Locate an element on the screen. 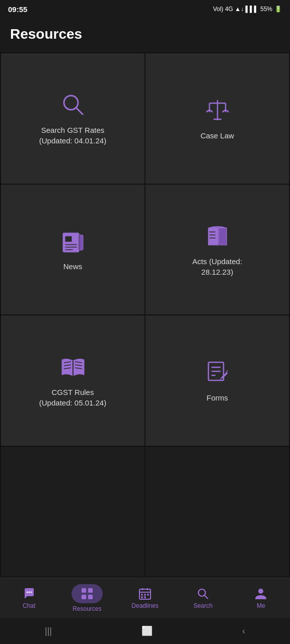 The image size is (290, 644). search-gst-icon is located at coordinates (73, 105).